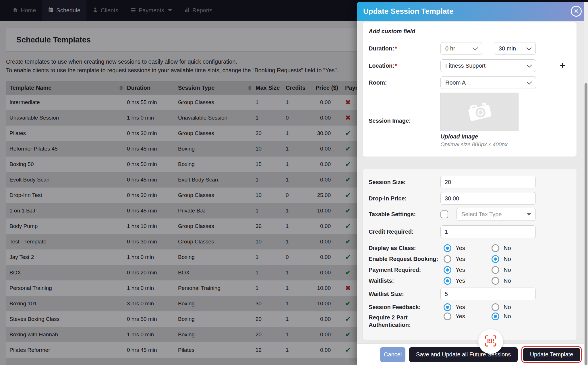 The height and width of the screenshot is (365, 588). I want to click on field-label: Session Feedback:, so click(406, 307).